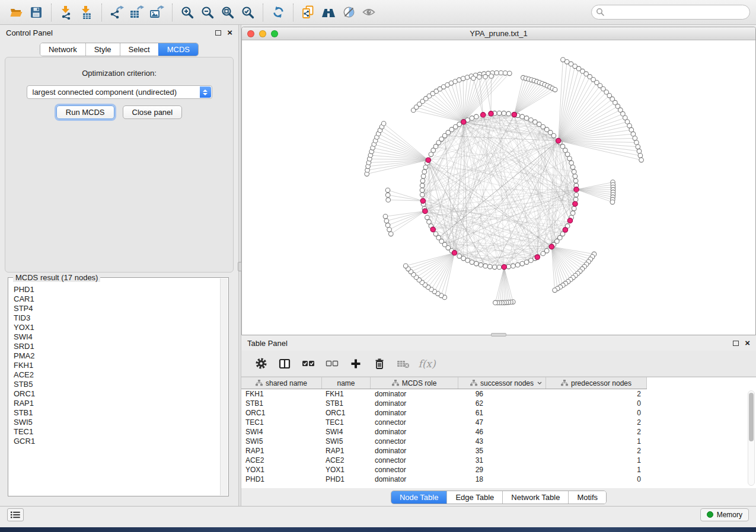 The width and height of the screenshot is (756, 532). I want to click on tab-network-table: Network Table, so click(535, 498).